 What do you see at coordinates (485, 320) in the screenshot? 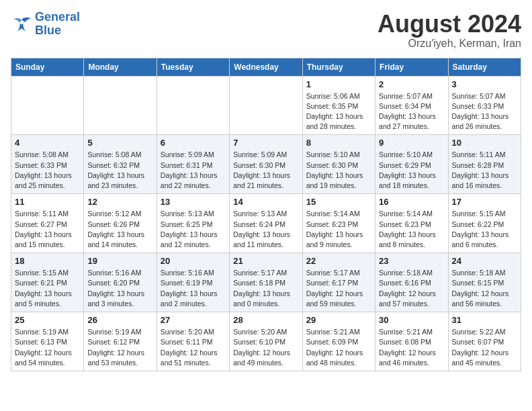
I see `day-number: 31` at bounding box center [485, 320].